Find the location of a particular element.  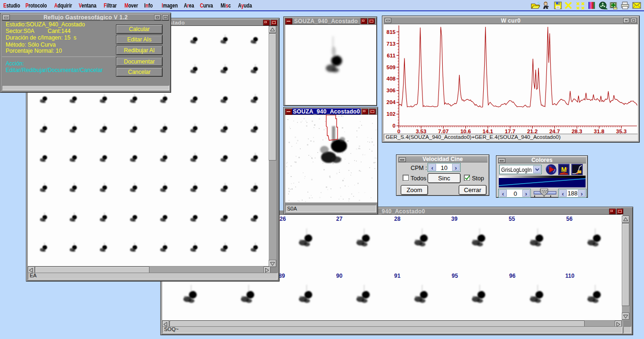

svg-text: 713 is located at coordinates (391, 44).